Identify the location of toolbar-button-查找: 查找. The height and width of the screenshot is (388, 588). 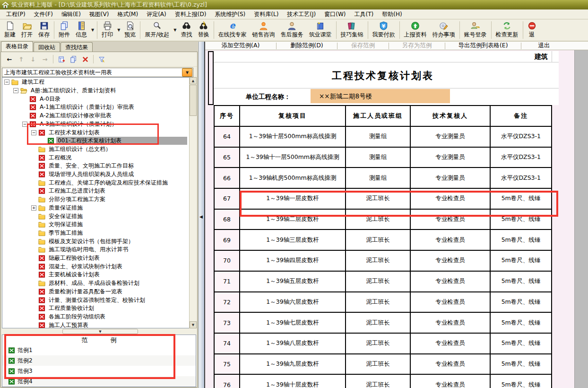
(187, 30).